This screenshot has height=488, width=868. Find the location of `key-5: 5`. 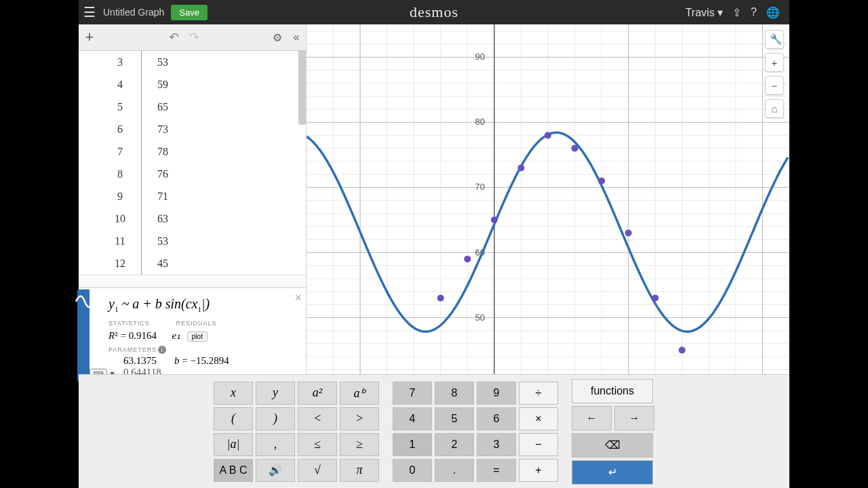

key-5: 5 is located at coordinates (454, 419).